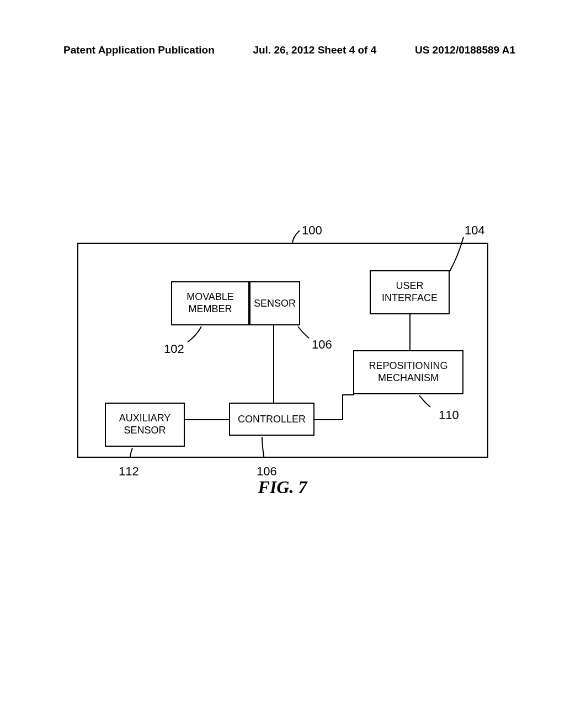  Describe the element at coordinates (312, 231) in the screenshot. I see `ref-100: 100` at that location.